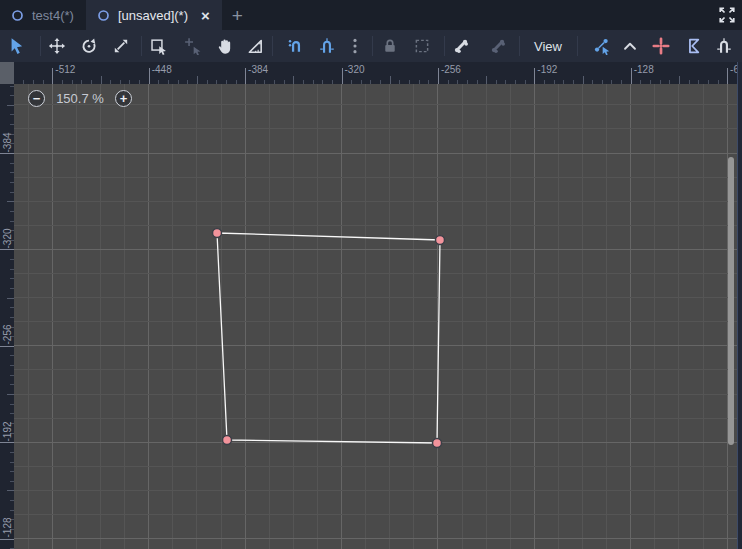 The height and width of the screenshot is (549, 742). Describe the element at coordinates (734, 70) in the screenshot. I see `ruler-label: -64` at that location.